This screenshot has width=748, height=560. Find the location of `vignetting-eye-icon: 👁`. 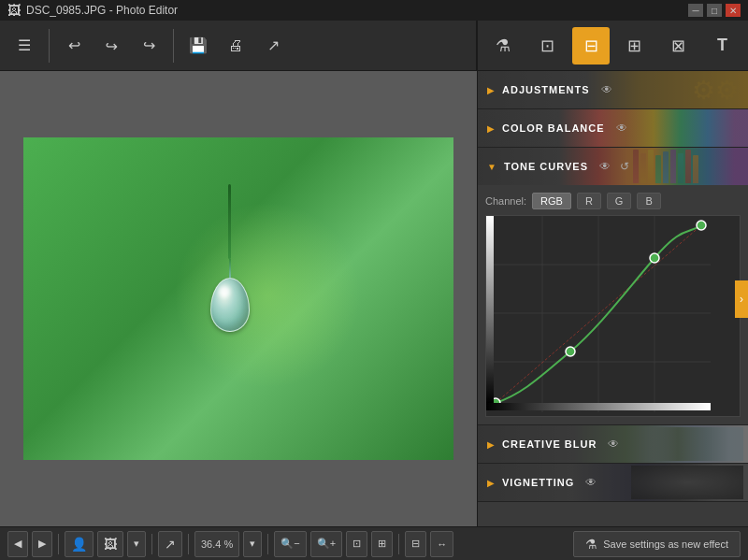

vignetting-eye-icon: 👁 is located at coordinates (591, 482).